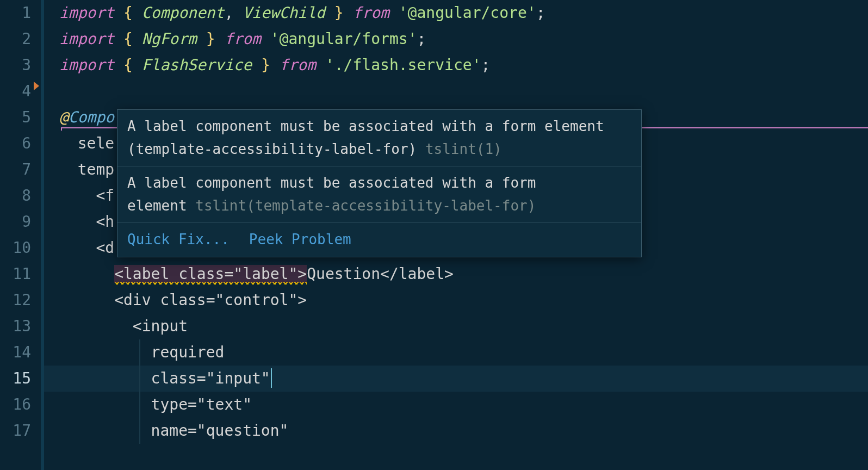 Image resolution: width=868 pixels, height=470 pixels. Describe the element at coordinates (456, 352) in the screenshot. I see `code-line: required` at that location.